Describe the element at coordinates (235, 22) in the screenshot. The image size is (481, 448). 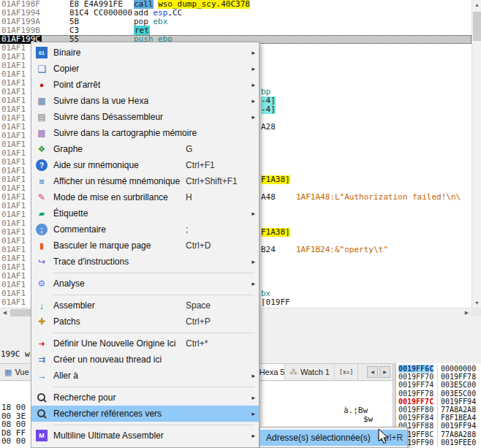
I see `disasm-rows: 01AF198FE8 E4A991FEcall wso_dump_scy.40C…` at that location.